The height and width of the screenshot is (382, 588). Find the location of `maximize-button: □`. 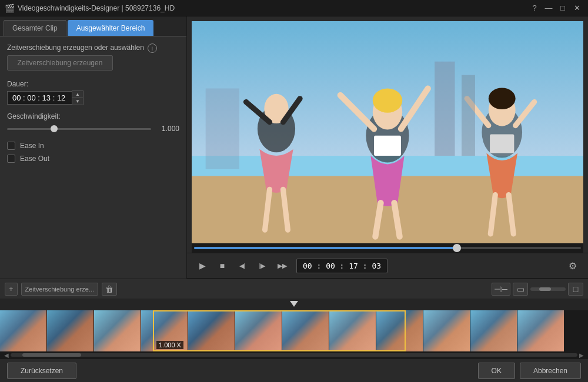

maximize-button: □ is located at coordinates (563, 8).